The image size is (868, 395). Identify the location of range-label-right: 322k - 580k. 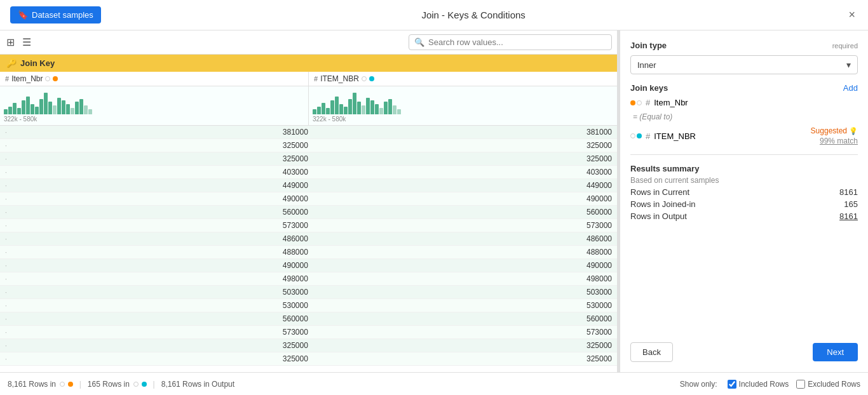
(463, 119).